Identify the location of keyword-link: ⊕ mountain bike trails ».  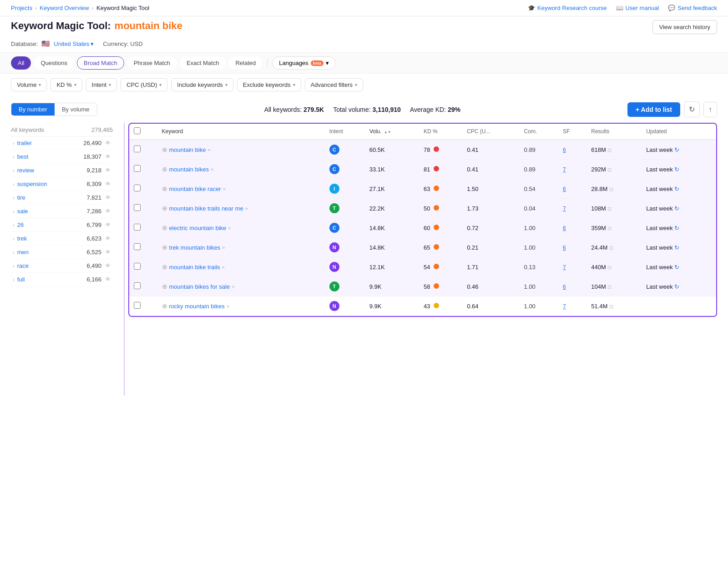
(241, 267).